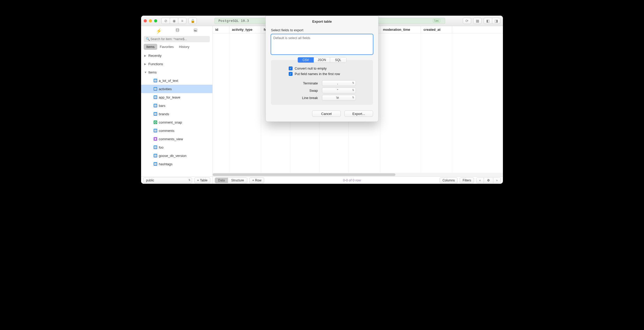 The height and width of the screenshot is (330, 644). What do you see at coordinates (177, 56) in the screenshot?
I see `tree-recently: ▶Recently` at bounding box center [177, 56].